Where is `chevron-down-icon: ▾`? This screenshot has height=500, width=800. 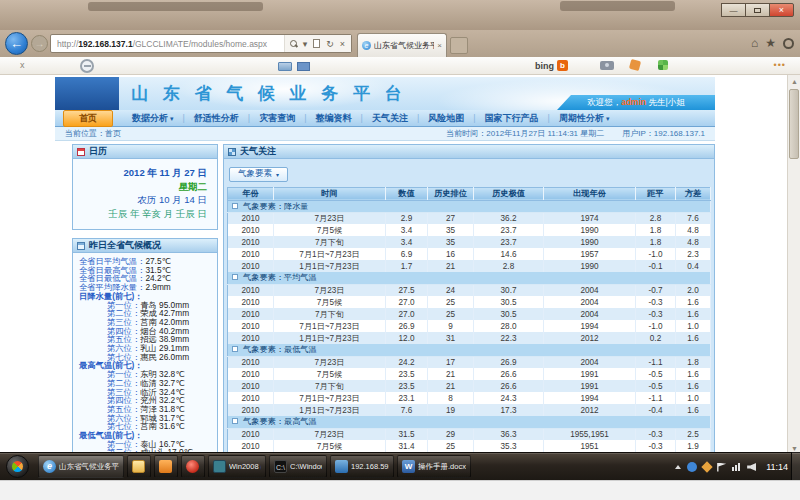
chevron-down-icon: ▾ is located at coordinates (172, 118).